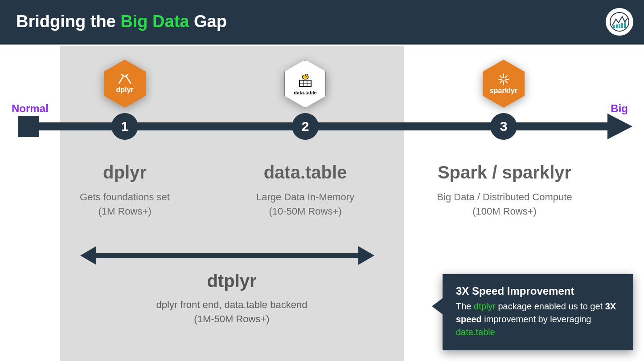 This screenshot has width=644, height=361. Describe the element at coordinates (537, 319) in the screenshot. I see `callout-t3: improvement by leveraging` at that location.